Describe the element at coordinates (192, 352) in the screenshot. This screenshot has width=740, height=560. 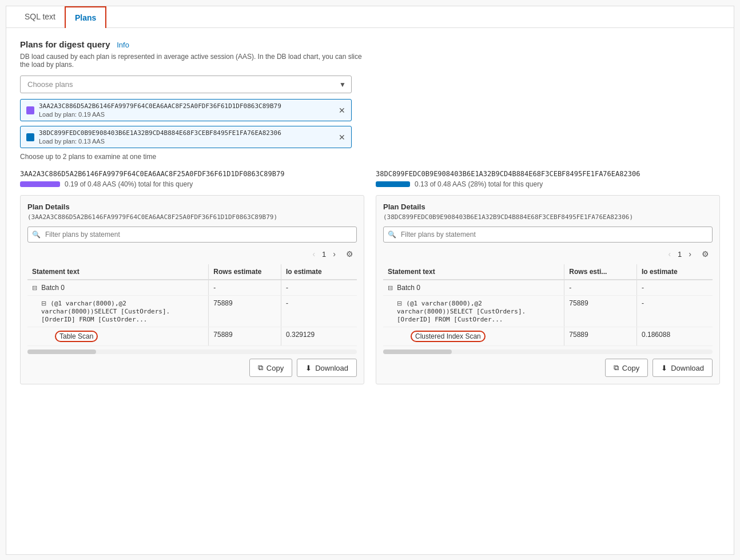
I see `plan-left-scrollbar` at that location.